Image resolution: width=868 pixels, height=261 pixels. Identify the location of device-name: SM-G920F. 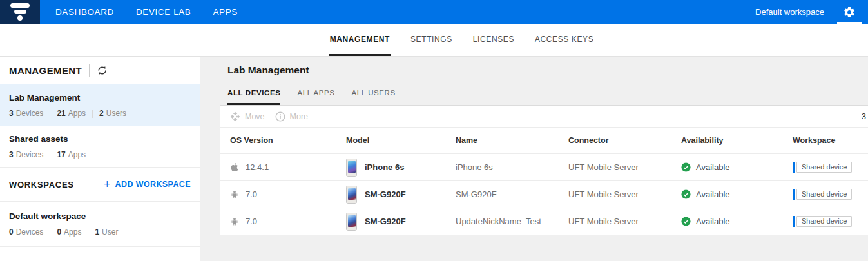
(512, 195).